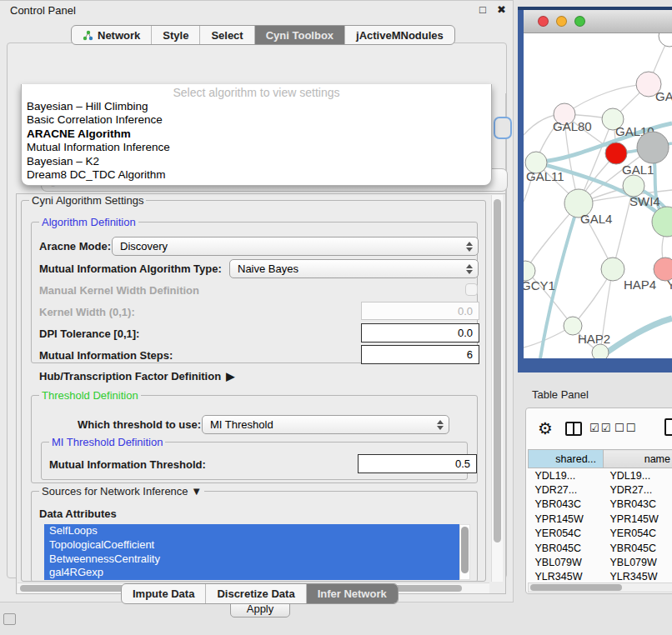  What do you see at coordinates (352, 593) in the screenshot?
I see `bottom-tab-infer-network: Infer Network` at bounding box center [352, 593].